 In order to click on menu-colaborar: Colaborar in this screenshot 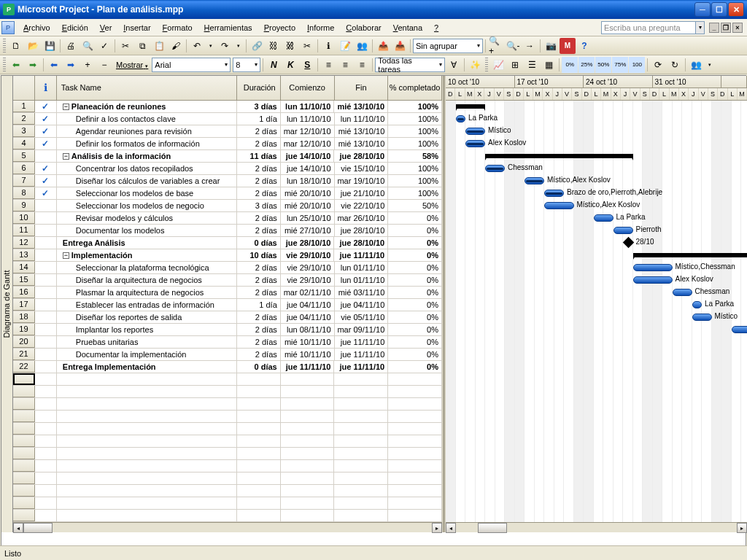, I will do `click(363, 28)`.